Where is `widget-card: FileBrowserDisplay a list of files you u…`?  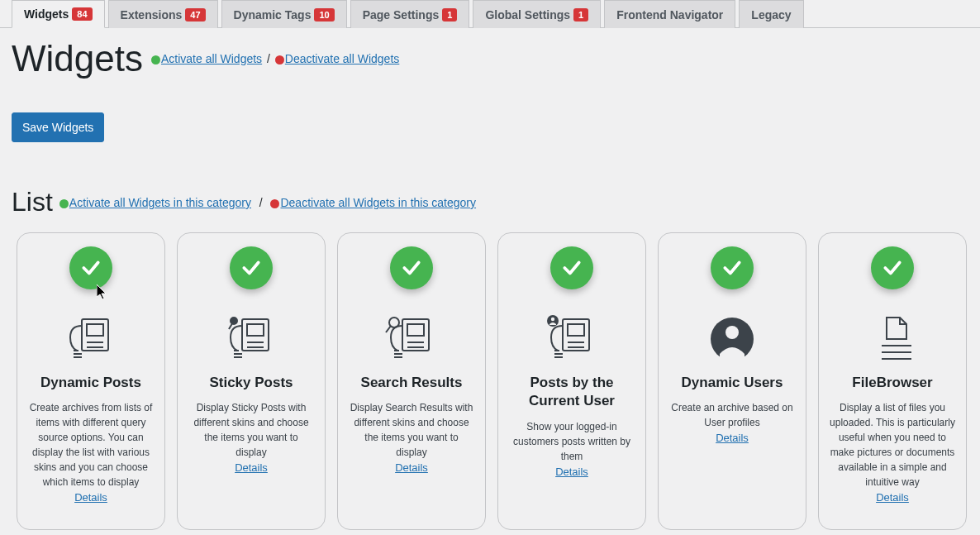
widget-card: FileBrowserDisplay a list of files you u… is located at coordinates (892, 381).